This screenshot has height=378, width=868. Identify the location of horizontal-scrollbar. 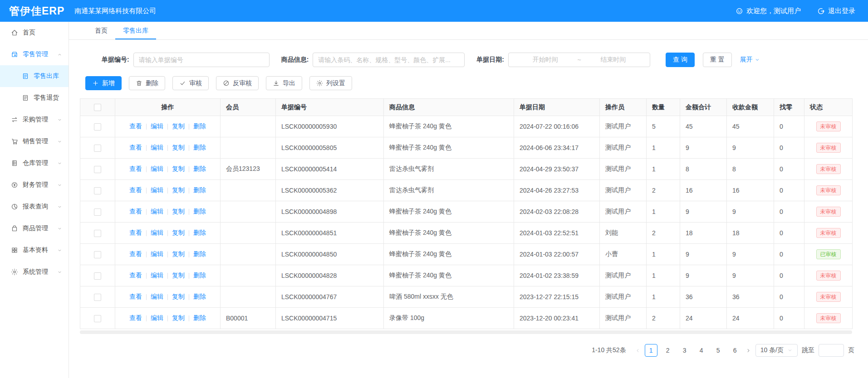
(466, 332).